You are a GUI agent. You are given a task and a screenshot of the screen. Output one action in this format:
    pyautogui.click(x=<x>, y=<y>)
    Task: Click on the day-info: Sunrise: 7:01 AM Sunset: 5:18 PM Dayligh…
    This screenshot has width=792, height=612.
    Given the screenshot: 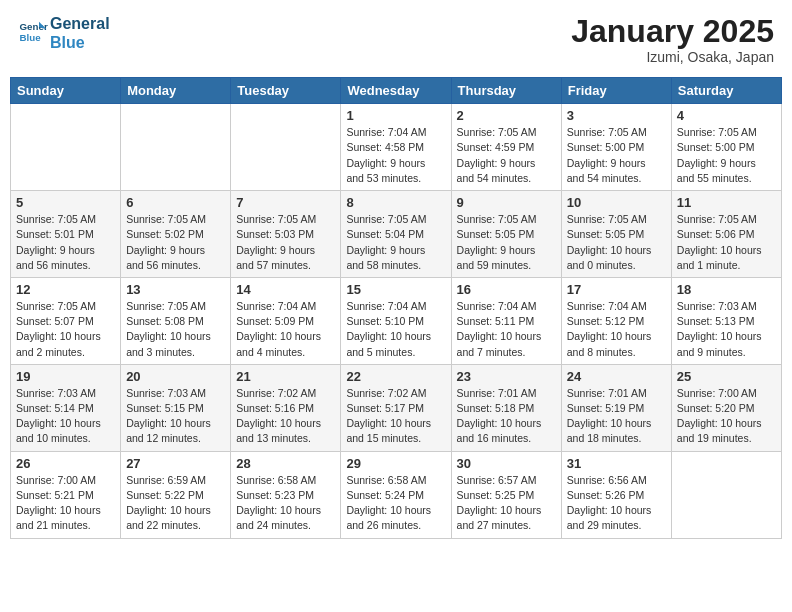 What is the action you would take?
    pyautogui.click(x=506, y=416)
    